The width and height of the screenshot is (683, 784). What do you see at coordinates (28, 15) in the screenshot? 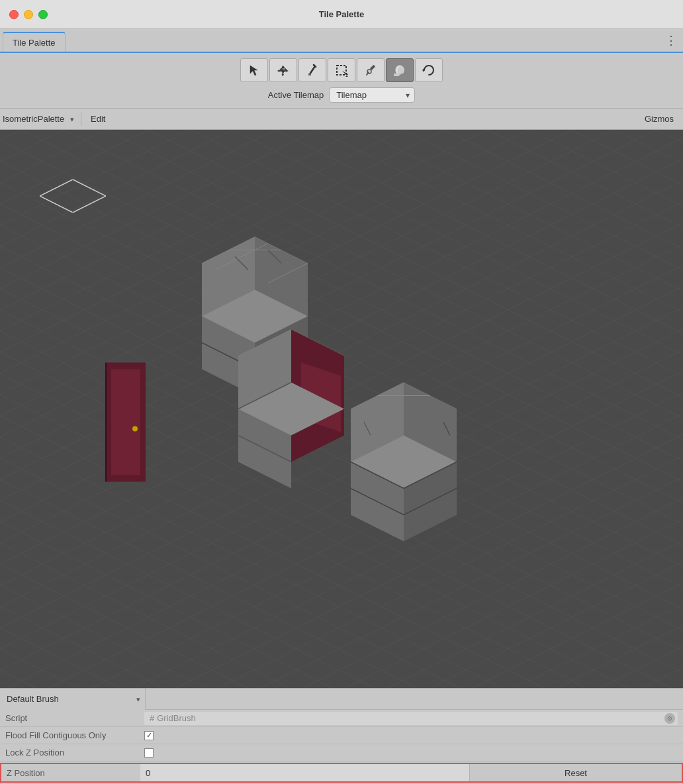
I see `window-controls` at bounding box center [28, 15].